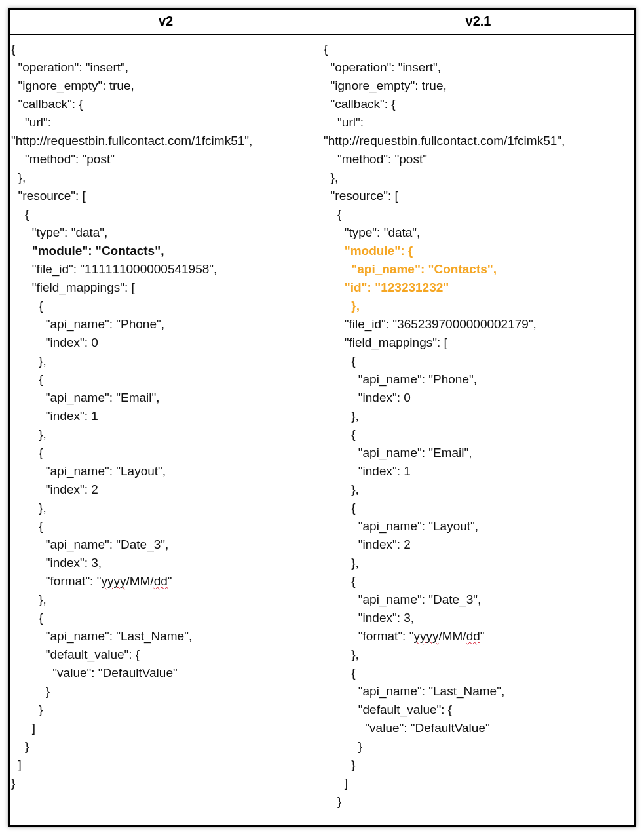 Image resolution: width=644 pixels, height=835 pixels. I want to click on v21-line: ], so click(335, 783).